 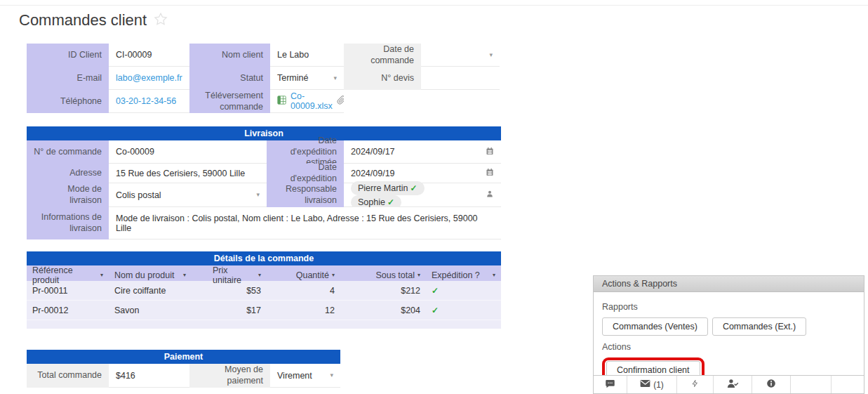 What do you see at coordinates (264, 133) in the screenshot?
I see `livraison-section-header: Livraison` at bounding box center [264, 133].